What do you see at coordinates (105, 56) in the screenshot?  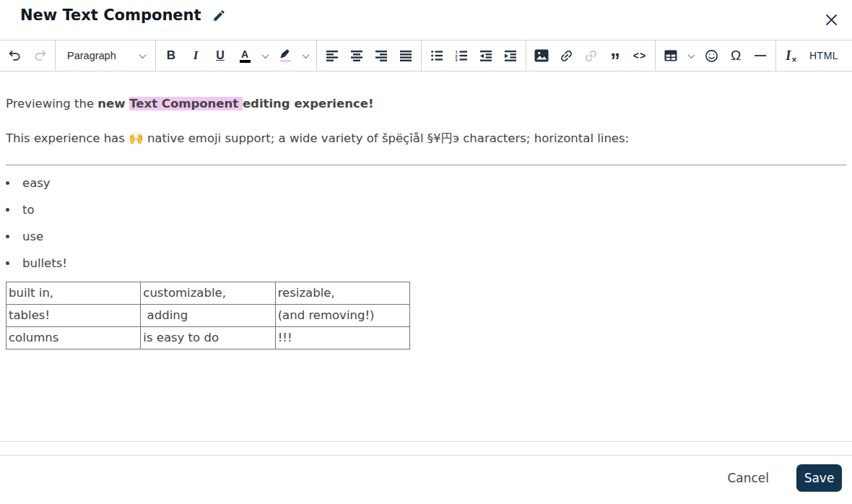 I see `paragraph-format-select: Paragraph` at bounding box center [105, 56].